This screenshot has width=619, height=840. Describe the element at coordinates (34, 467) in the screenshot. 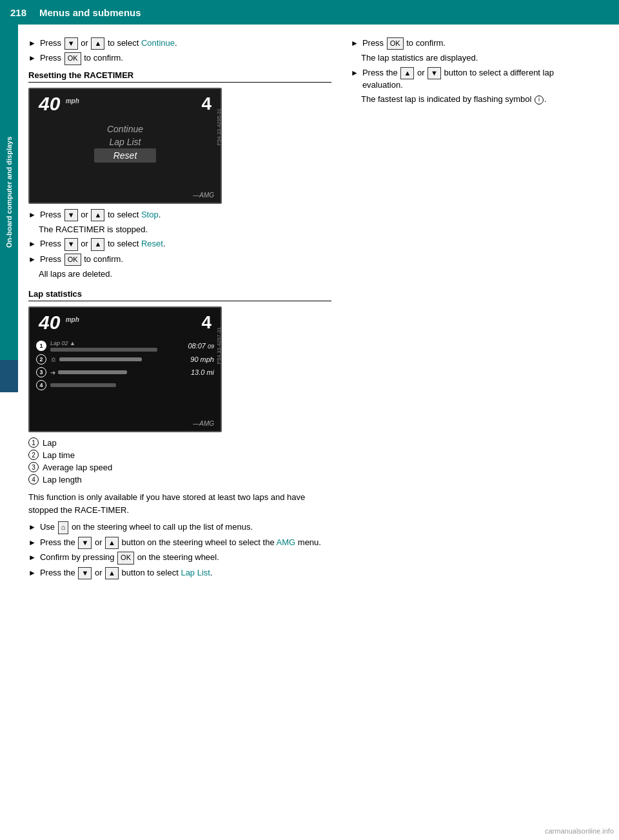

I see `callout-num-3: 3` at that location.